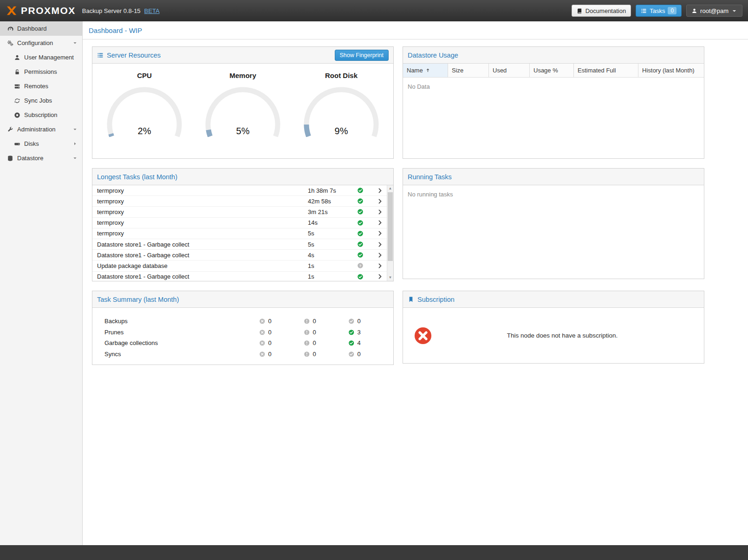  Describe the element at coordinates (425, 71) in the screenshot. I see `column-header-name: Name` at that location.